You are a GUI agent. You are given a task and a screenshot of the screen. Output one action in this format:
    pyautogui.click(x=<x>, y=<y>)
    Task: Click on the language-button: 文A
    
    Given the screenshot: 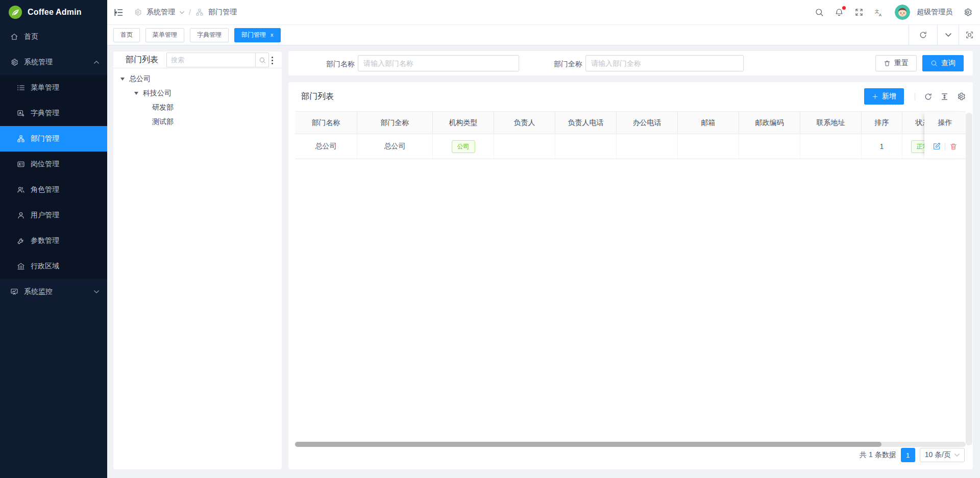 What is the action you would take?
    pyautogui.click(x=879, y=12)
    